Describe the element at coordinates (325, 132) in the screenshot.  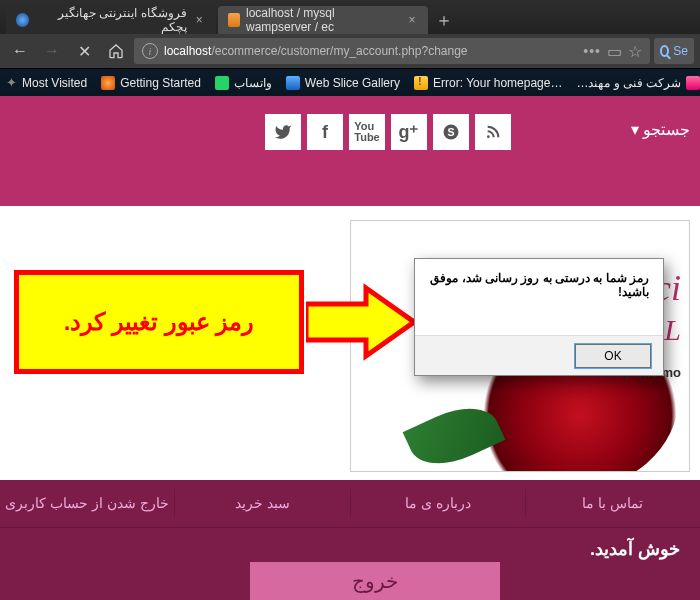
I see `facebook-icon: f` at that location.